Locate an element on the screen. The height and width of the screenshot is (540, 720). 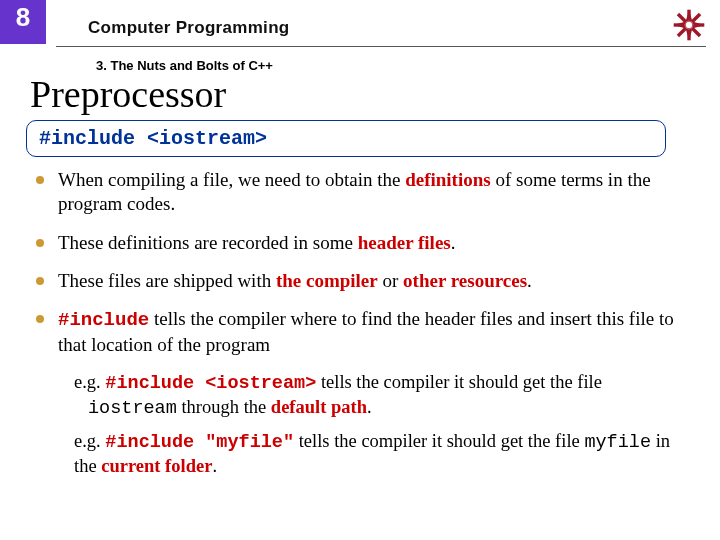
emphasis: header files is located at coordinates (404, 242).